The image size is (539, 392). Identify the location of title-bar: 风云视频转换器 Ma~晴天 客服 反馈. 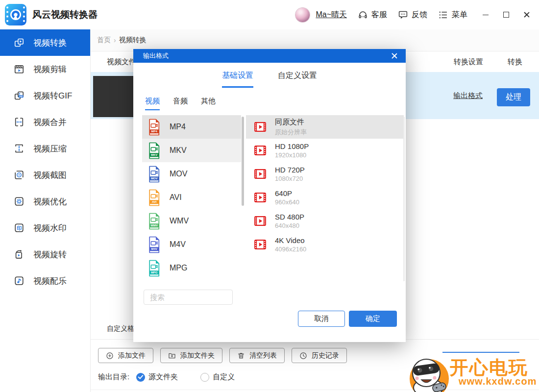
(270, 15).